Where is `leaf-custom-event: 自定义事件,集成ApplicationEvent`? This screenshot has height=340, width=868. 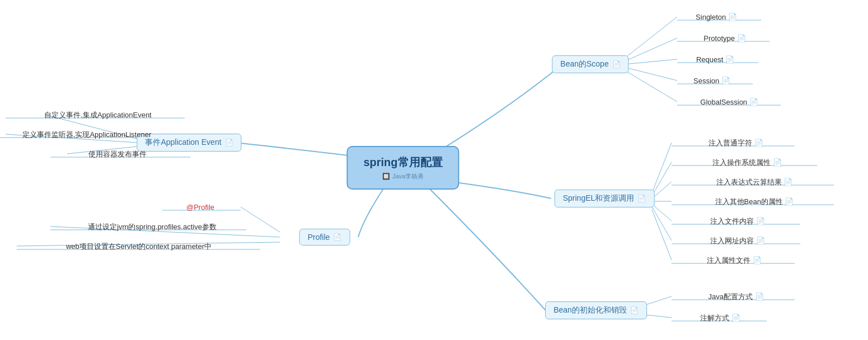
leaf-custom-event: 自定义事件,集成ApplicationEvent is located at coordinates (97, 115).